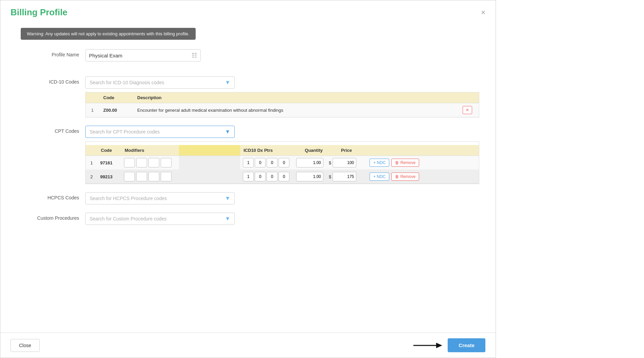 The width and height of the screenshot is (644, 358). What do you see at coordinates (154, 163) in the screenshot?
I see `cpt-row1-mod3` at bounding box center [154, 163].